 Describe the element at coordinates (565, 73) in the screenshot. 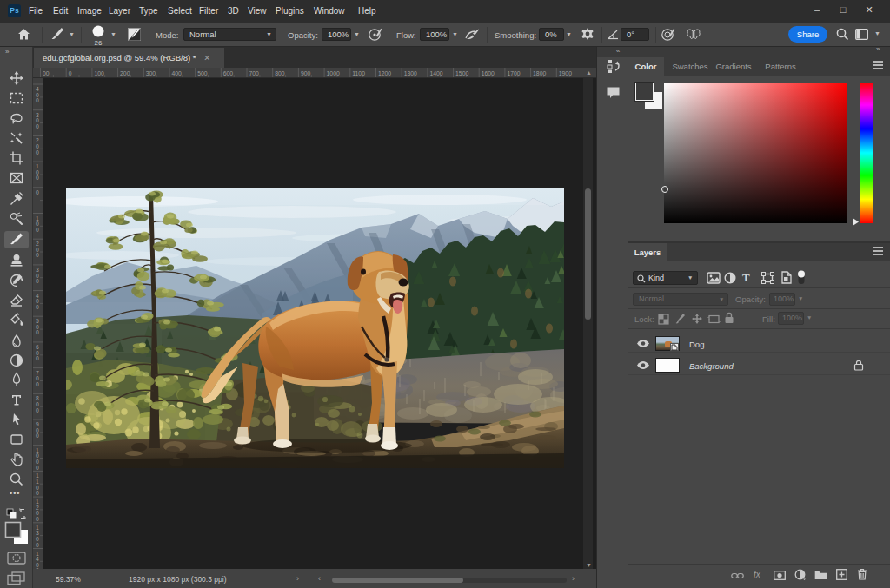

I see `svg-text: 1900` at that location.